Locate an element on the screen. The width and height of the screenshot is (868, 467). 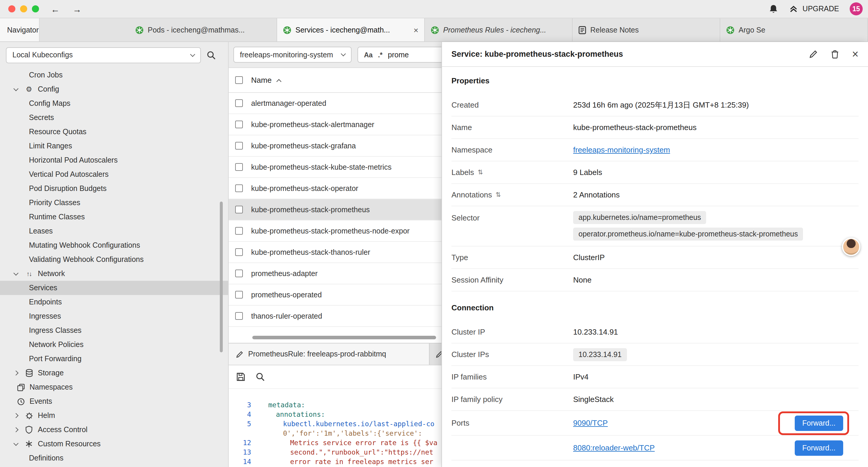
namespace-selector: freeleaps-monitoring-system is located at coordinates (292, 55).